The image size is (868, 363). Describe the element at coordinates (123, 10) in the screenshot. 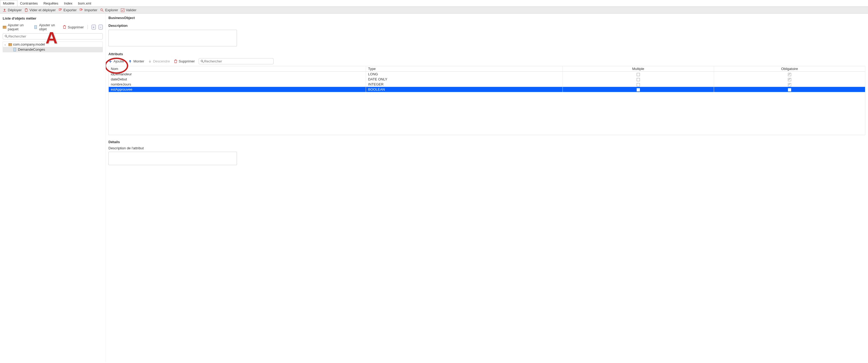

I see `validate-icon` at that location.